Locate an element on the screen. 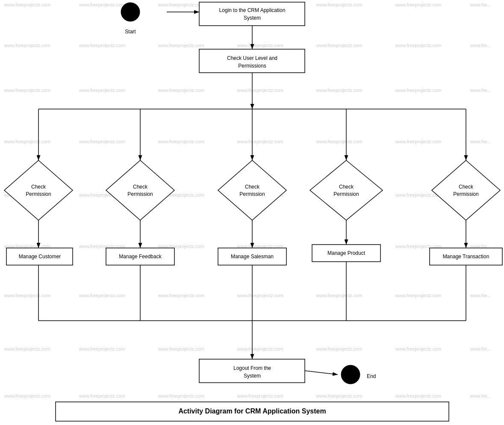 This screenshot has width=504, height=425. manage-product-text: Manage Product is located at coordinates (346, 253).